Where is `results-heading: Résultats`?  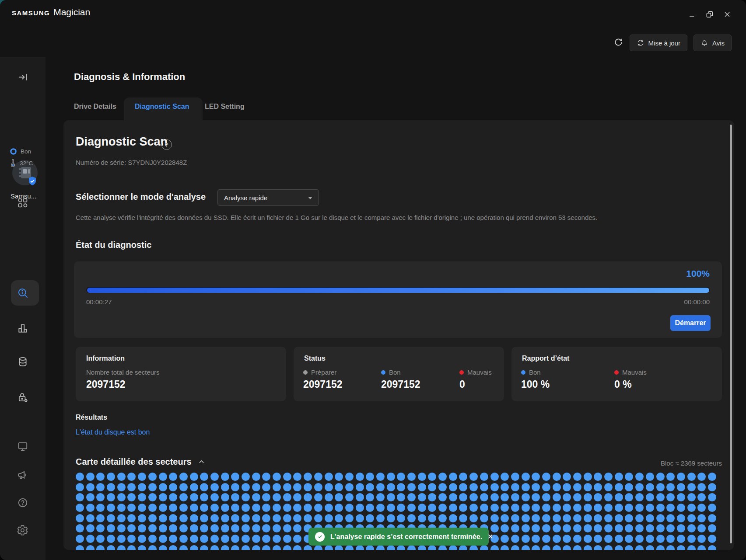 results-heading: Résultats is located at coordinates (91, 417).